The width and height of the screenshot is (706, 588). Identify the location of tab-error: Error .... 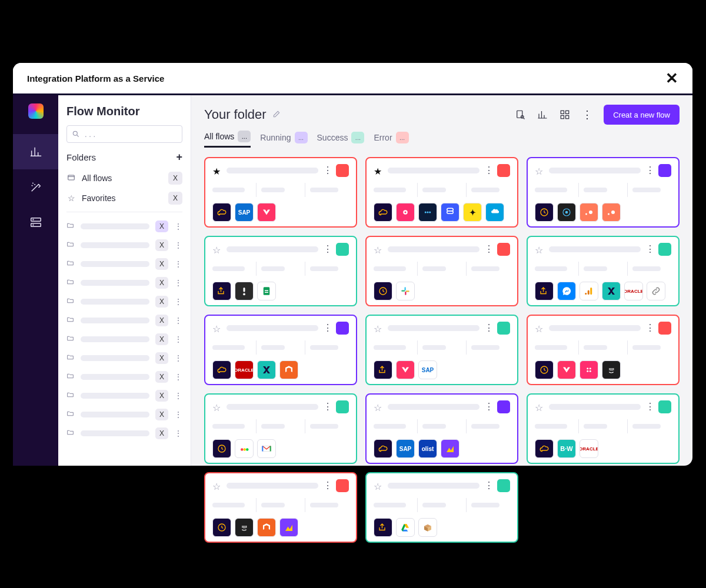
(391, 139).